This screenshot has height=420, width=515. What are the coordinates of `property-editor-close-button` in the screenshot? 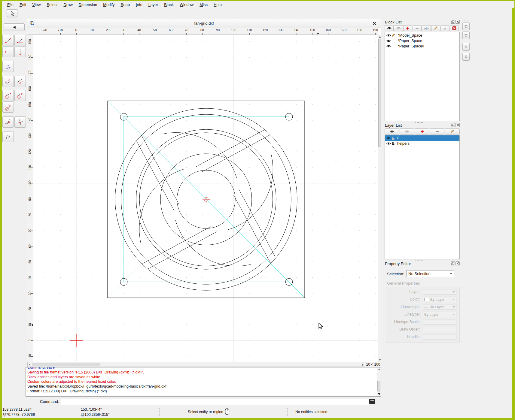 It's located at (458, 264).